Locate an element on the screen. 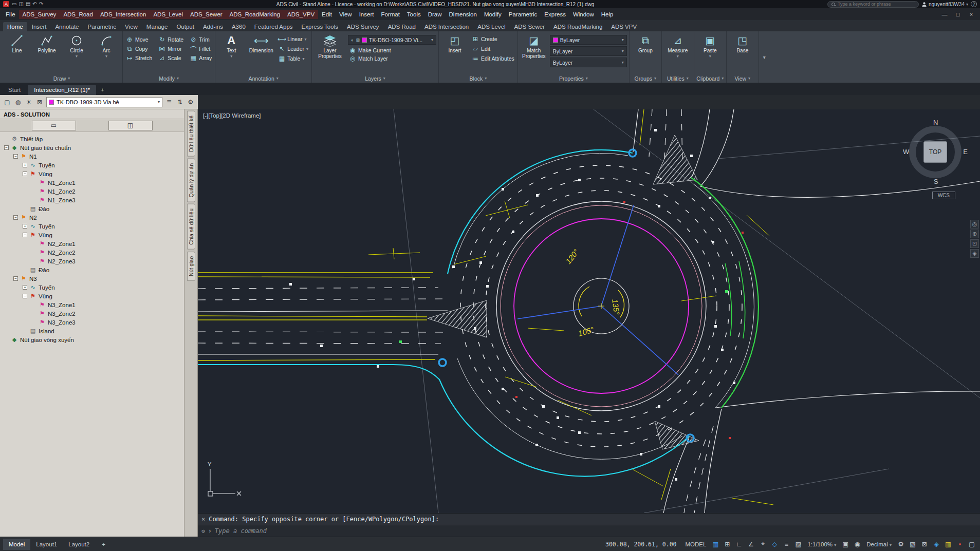  tree-item-n1: N1 is located at coordinates (92, 156).